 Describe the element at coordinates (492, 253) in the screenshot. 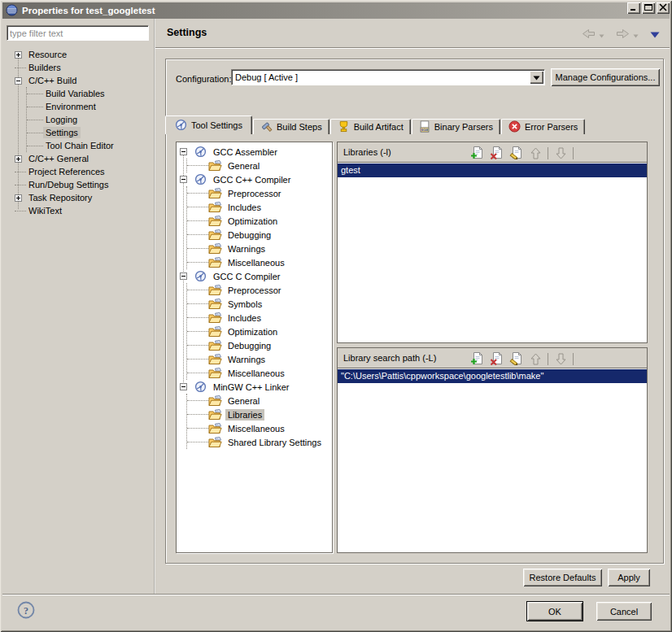

I see `libraries-list: gtest` at that location.